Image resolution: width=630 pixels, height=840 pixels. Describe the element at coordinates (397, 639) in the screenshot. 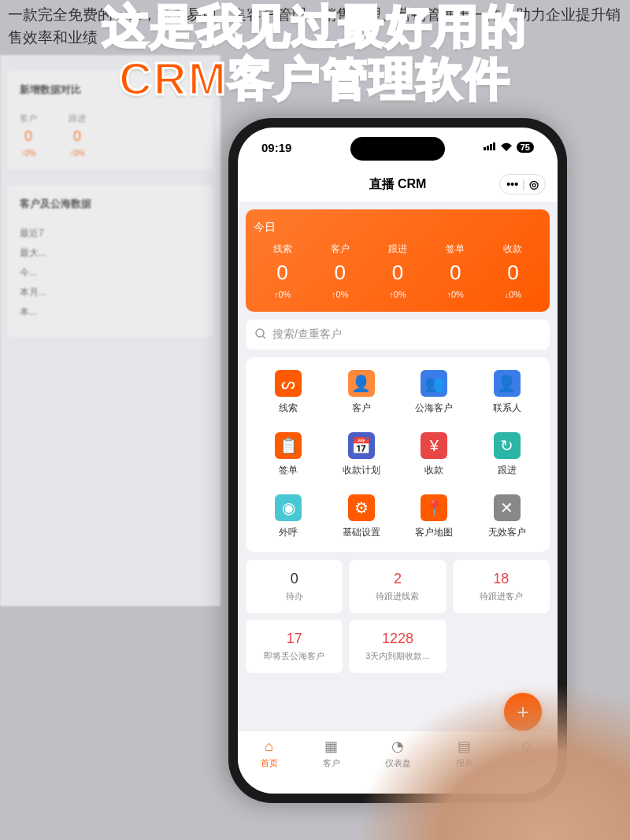

I see `tile-value: 1228` at that location.